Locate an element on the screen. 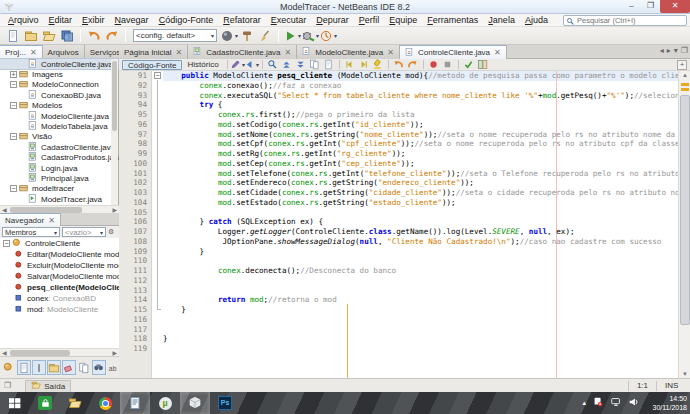  warning-mark is located at coordinates (685, 84).